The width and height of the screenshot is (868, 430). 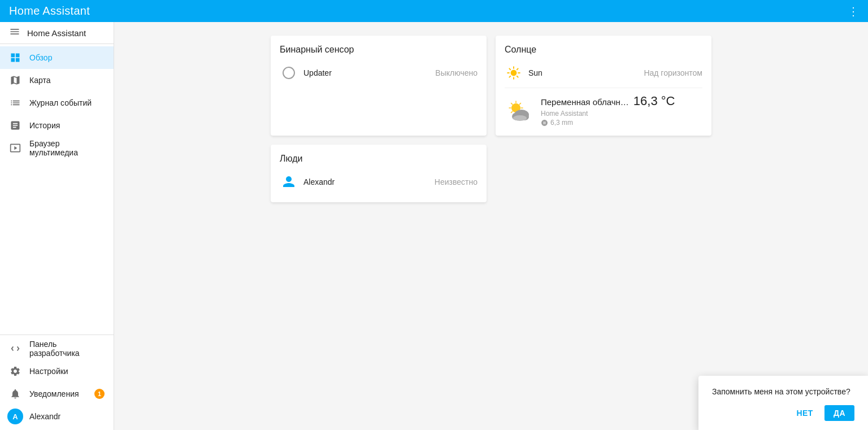 What do you see at coordinates (853, 11) in the screenshot?
I see `topbar-more-icon: ⋮` at bounding box center [853, 11].